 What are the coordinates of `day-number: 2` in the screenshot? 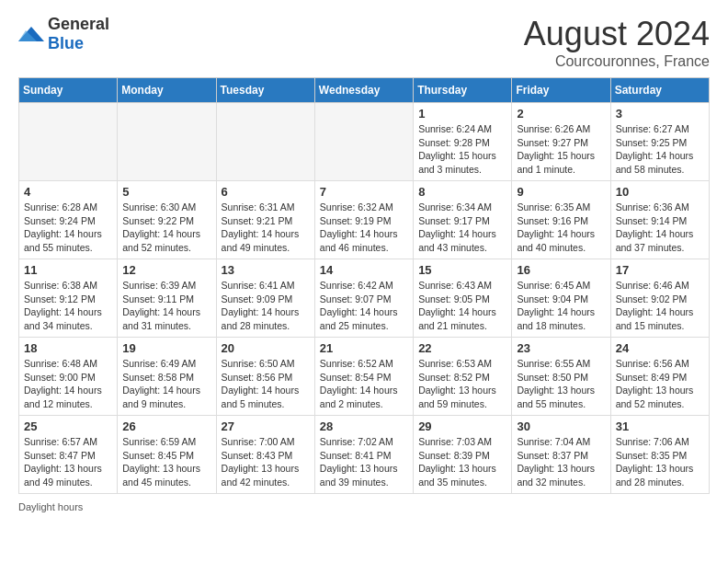 It's located at (561, 114).